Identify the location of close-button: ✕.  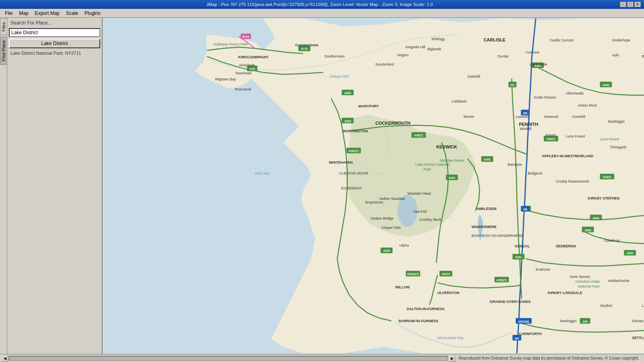
(638, 4).